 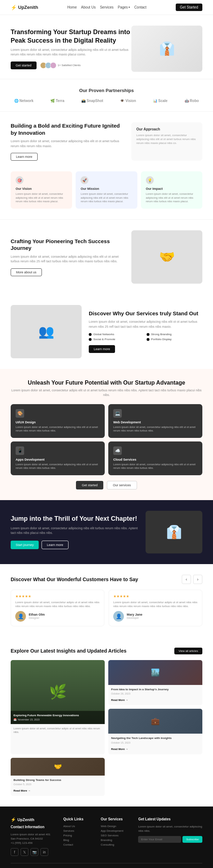 What do you see at coordinates (135, 618) in the screenshot?
I see `author-title-2: Developer` at bounding box center [135, 618].